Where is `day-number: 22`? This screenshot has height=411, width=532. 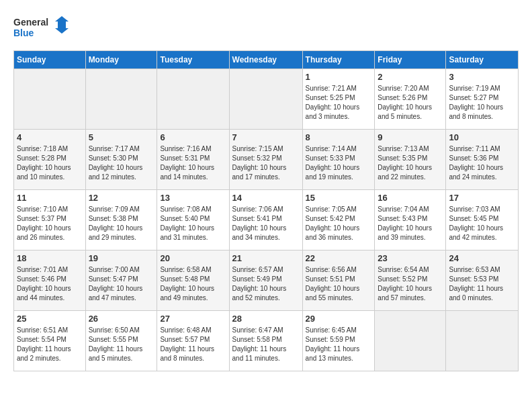 day-number: 22 is located at coordinates (339, 258).